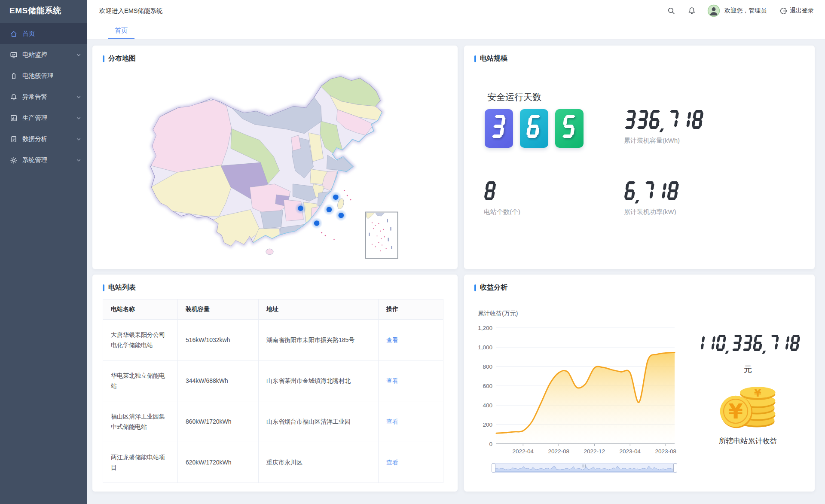 The height and width of the screenshot is (504, 825). I want to click on revenue-card-title-text: 收益分析, so click(494, 288).